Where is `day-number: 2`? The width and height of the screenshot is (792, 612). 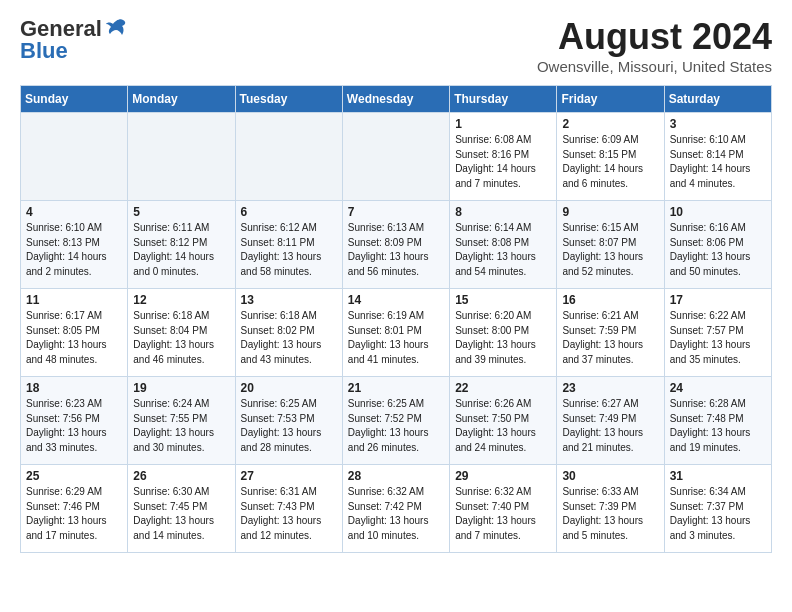
day-number: 2 is located at coordinates (610, 124).